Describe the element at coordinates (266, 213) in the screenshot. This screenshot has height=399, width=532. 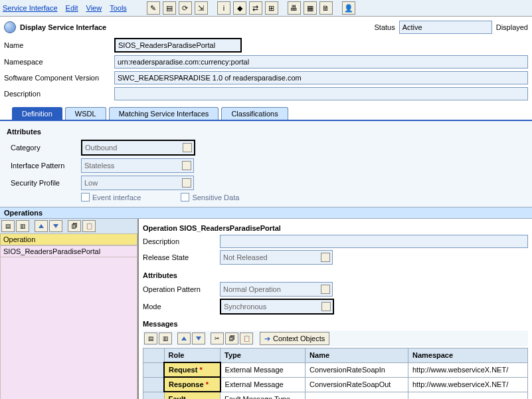
I see `operations-section-header: Operations` at that location.